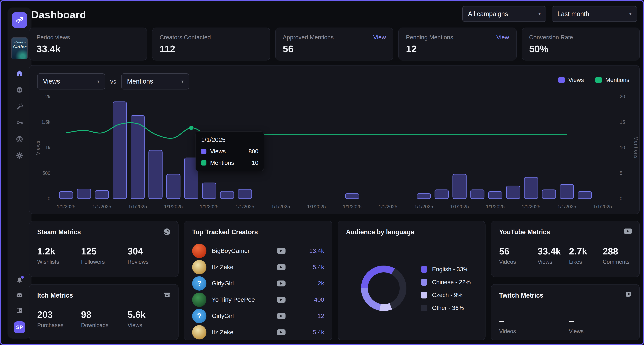  What do you see at coordinates (113, 82) in the screenshot?
I see `vs-label: vs` at bounding box center [113, 82].